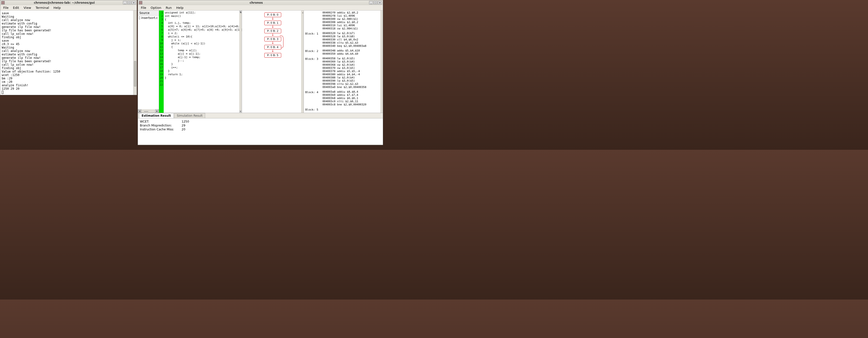 The image size is (868, 338). What do you see at coordinates (156, 8) in the screenshot?
I see `menu-option: Option` at bounding box center [156, 8].